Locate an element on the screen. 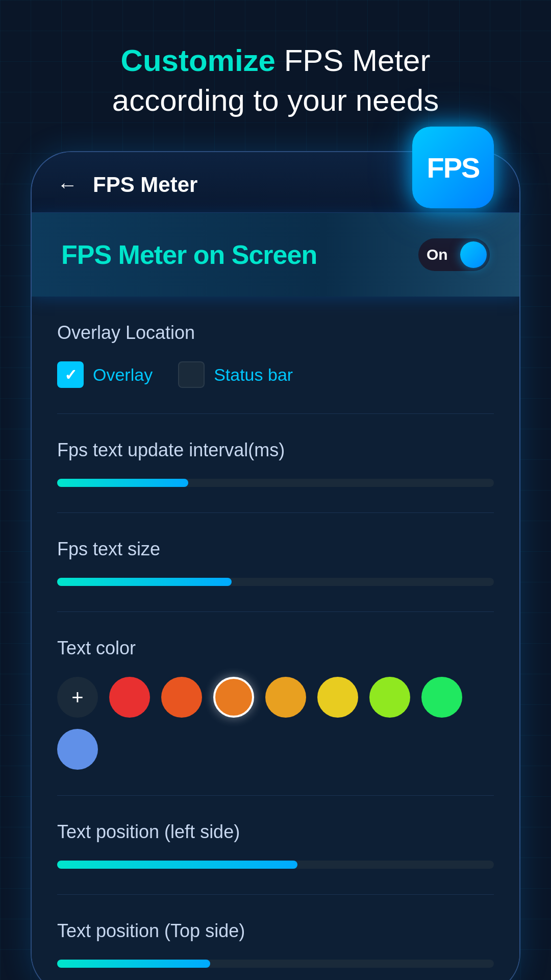 The width and height of the screenshot is (551, 980). text-position-left-label: Text position (left side) is located at coordinates (276, 832).